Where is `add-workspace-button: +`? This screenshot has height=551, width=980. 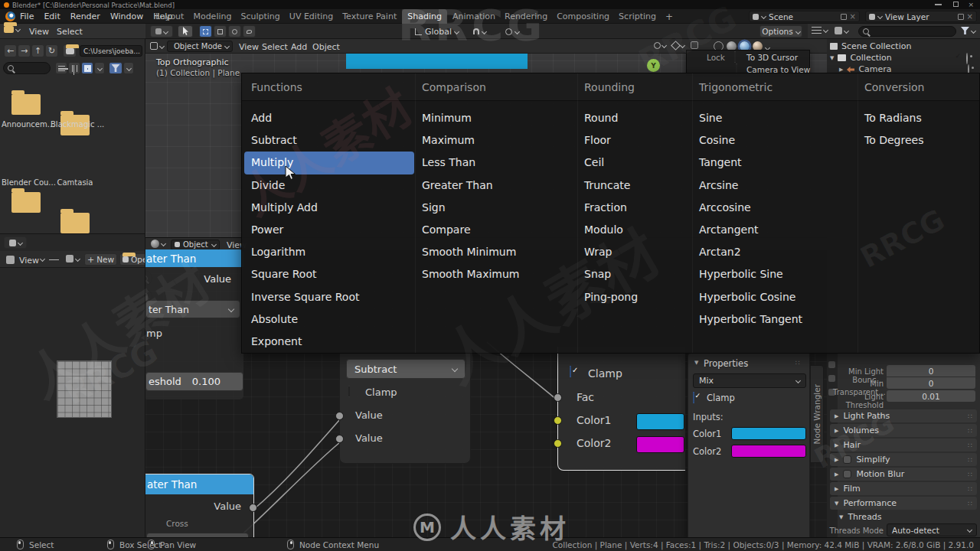 add-workspace-button: + is located at coordinates (669, 17).